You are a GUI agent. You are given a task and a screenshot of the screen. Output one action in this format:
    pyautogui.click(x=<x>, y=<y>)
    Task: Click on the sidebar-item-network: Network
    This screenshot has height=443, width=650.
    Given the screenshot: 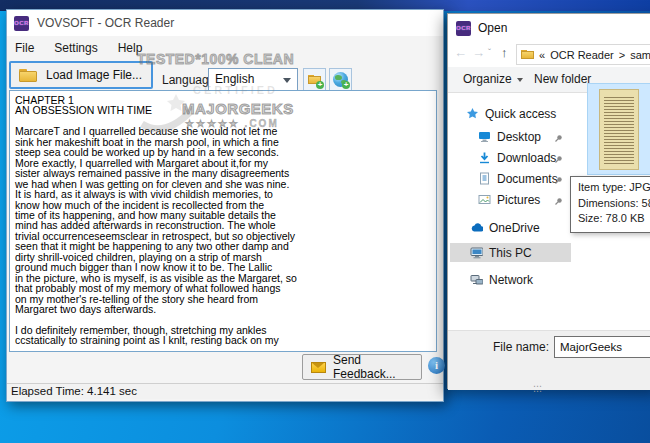 What is the action you would take?
    pyautogui.click(x=510, y=280)
    